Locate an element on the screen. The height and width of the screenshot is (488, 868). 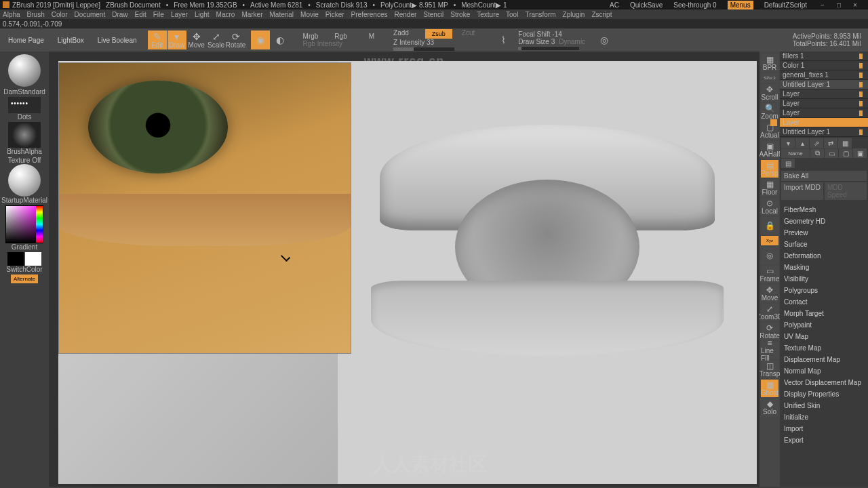
home-page-button: Home Page is located at coordinates (26, 41).